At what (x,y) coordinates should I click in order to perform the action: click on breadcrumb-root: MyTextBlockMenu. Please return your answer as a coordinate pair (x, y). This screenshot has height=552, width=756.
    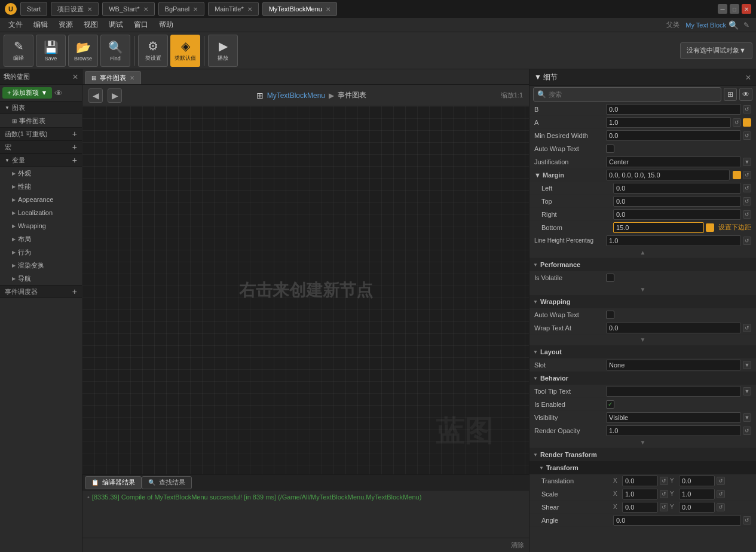
    Looking at the image, I should click on (296, 96).